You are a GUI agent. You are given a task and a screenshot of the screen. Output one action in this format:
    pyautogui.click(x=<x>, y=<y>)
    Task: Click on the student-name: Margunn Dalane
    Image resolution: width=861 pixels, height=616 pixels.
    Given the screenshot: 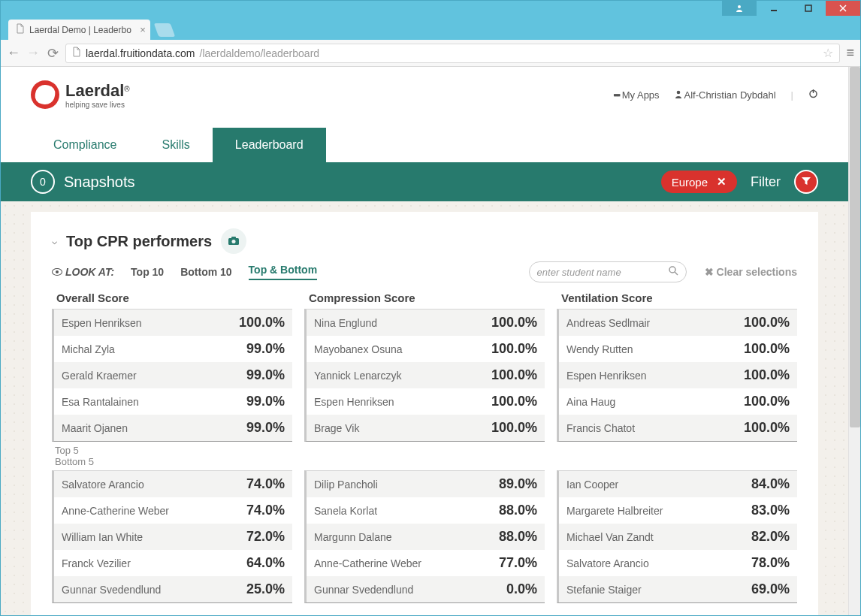 What is the action you would take?
    pyautogui.click(x=406, y=537)
    